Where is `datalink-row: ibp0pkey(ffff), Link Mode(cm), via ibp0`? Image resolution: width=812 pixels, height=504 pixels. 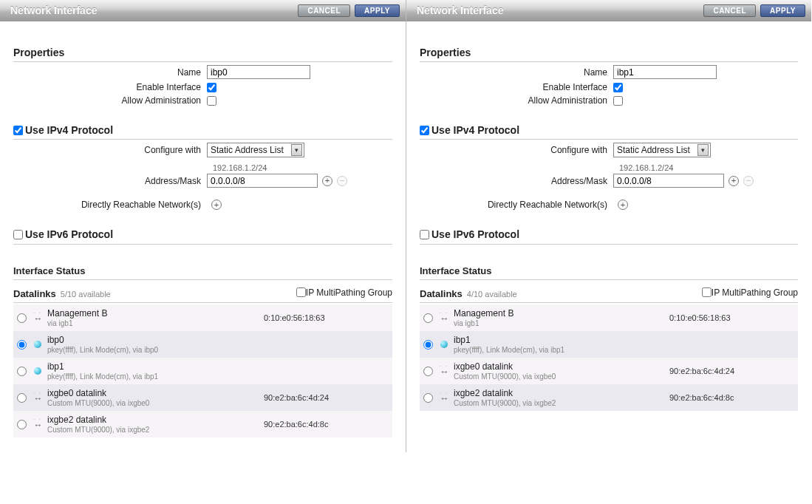 datalink-row: ibp0pkey(ffff), Link Mode(cm), via ibp0 is located at coordinates (202, 344).